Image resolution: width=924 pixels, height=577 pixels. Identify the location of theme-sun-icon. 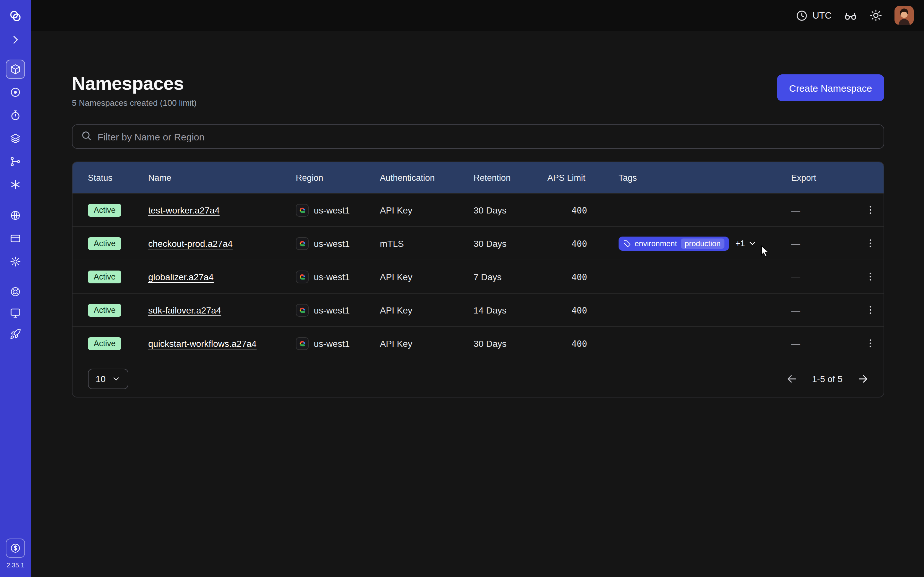
(876, 15).